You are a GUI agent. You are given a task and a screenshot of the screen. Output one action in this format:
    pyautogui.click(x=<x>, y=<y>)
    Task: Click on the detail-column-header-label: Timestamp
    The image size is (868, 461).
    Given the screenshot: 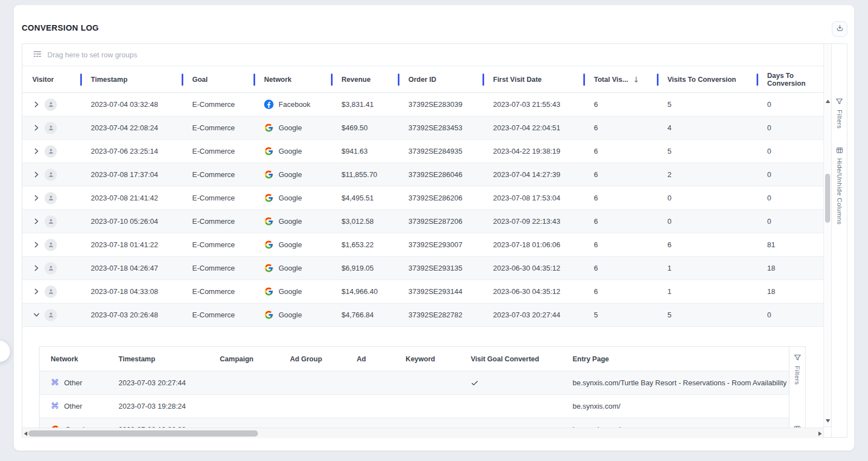 What is the action you would take?
    pyautogui.click(x=137, y=359)
    